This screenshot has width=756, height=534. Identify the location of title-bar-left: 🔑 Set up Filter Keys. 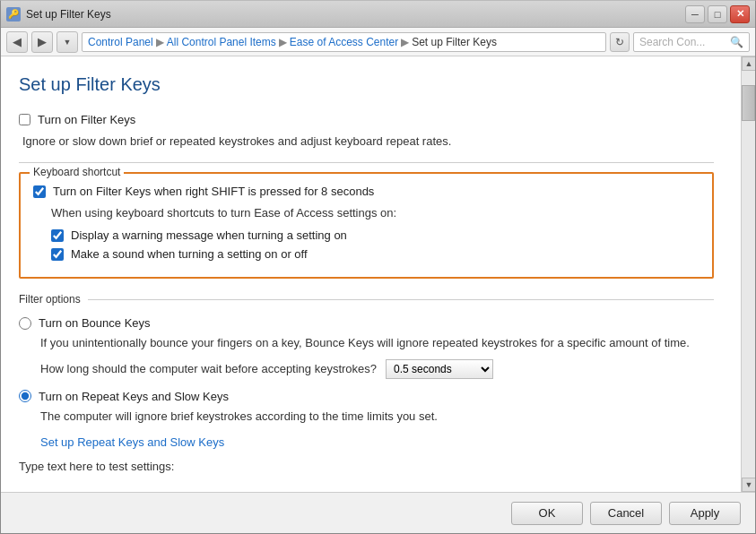
(59, 14).